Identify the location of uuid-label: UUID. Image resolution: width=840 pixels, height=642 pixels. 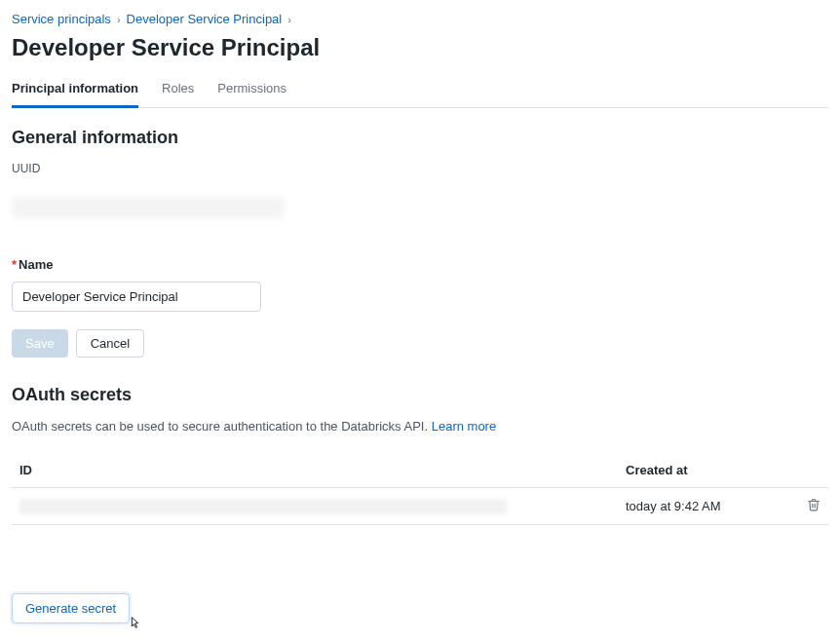
(420, 169).